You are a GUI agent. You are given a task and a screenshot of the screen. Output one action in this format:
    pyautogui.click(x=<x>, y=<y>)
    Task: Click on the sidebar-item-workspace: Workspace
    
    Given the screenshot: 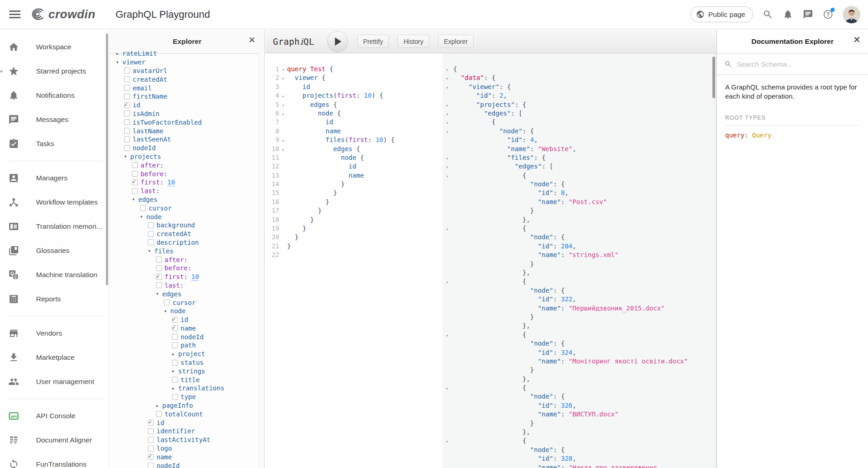 What is the action you would take?
    pyautogui.click(x=55, y=47)
    